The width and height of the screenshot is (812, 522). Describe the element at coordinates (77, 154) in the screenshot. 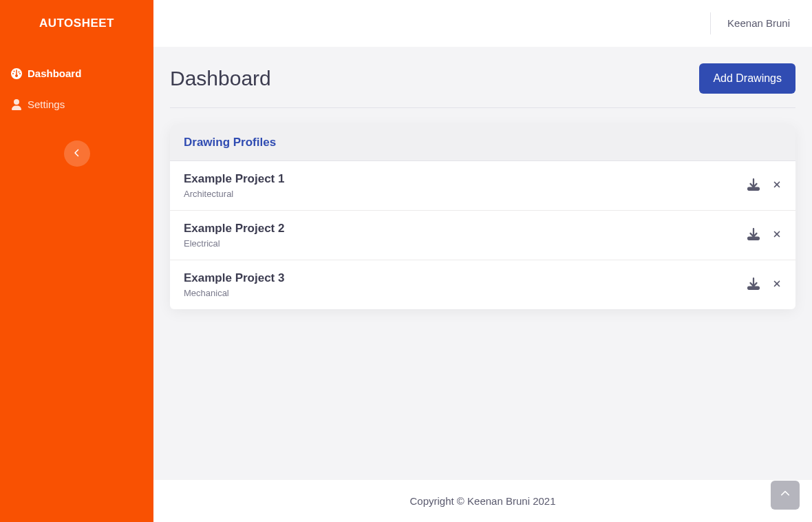

I see `chevron-left-icon` at that location.